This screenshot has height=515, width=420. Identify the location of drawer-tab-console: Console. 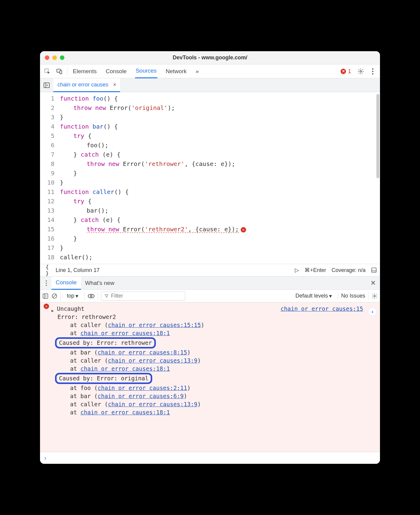
(66, 283).